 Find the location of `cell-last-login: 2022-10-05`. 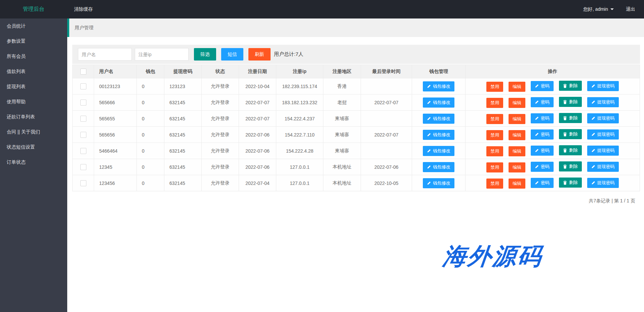

cell-last-login: 2022-10-05 is located at coordinates (387, 183).